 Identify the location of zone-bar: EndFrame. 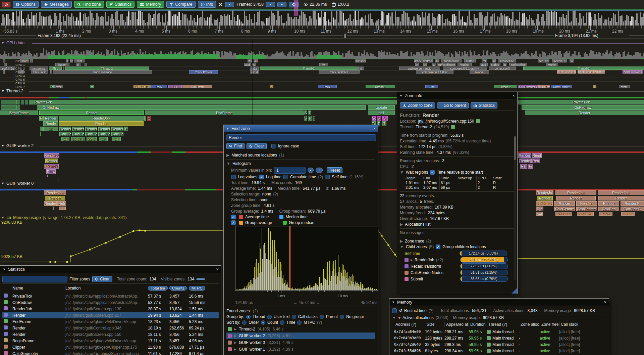
(224, 113).